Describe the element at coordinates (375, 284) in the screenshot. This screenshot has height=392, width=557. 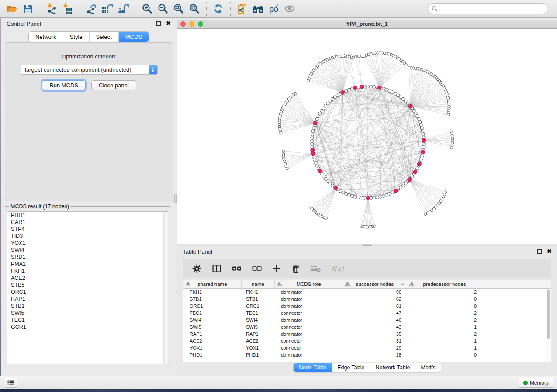
I see `column-header-successor-nodes: successor nodes` at that location.